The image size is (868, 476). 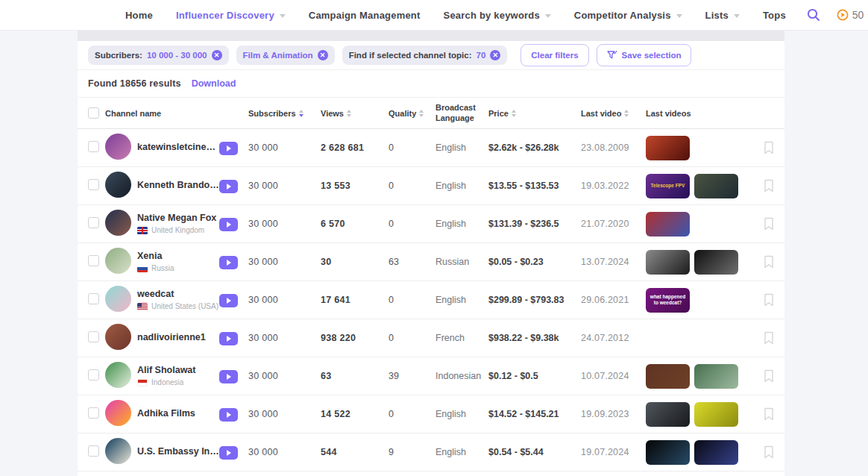 What do you see at coordinates (535, 338) in the screenshot?
I see `price-value: $938.22 - $9.38k` at bounding box center [535, 338].